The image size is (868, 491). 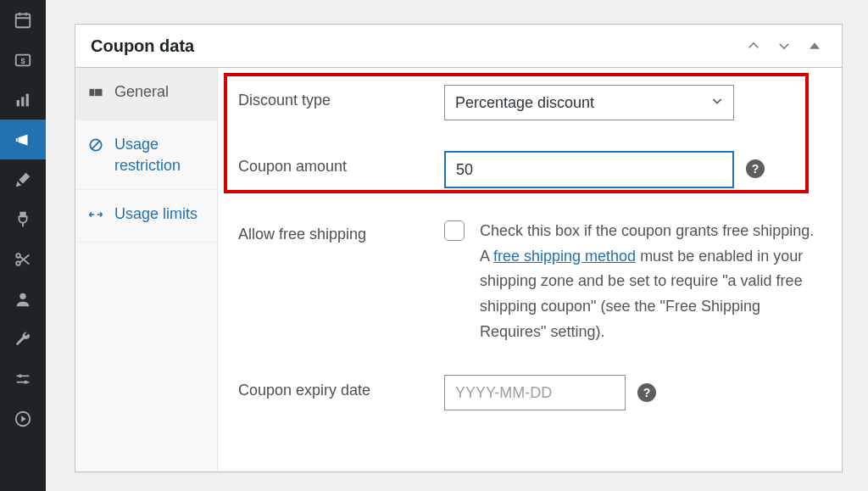 What do you see at coordinates (459, 46) in the screenshot?
I see `panel-header: Coupon data` at bounding box center [459, 46].